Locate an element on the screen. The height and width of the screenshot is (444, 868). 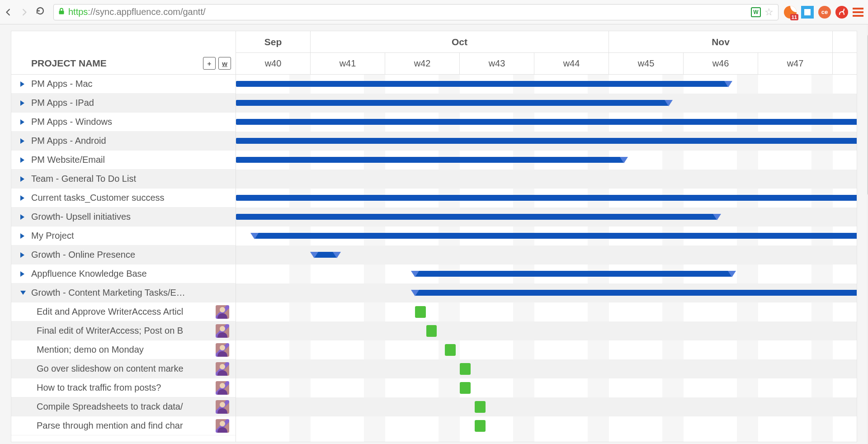
project-label: Current tasks_Customer success is located at coordinates (98, 198).